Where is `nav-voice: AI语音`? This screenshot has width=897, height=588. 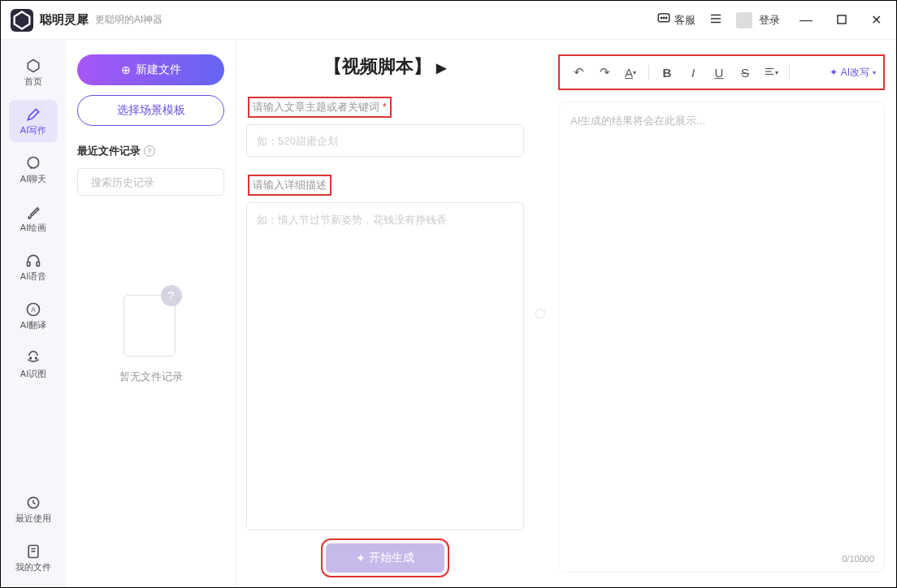 nav-voice: AI语音 is located at coordinates (33, 267).